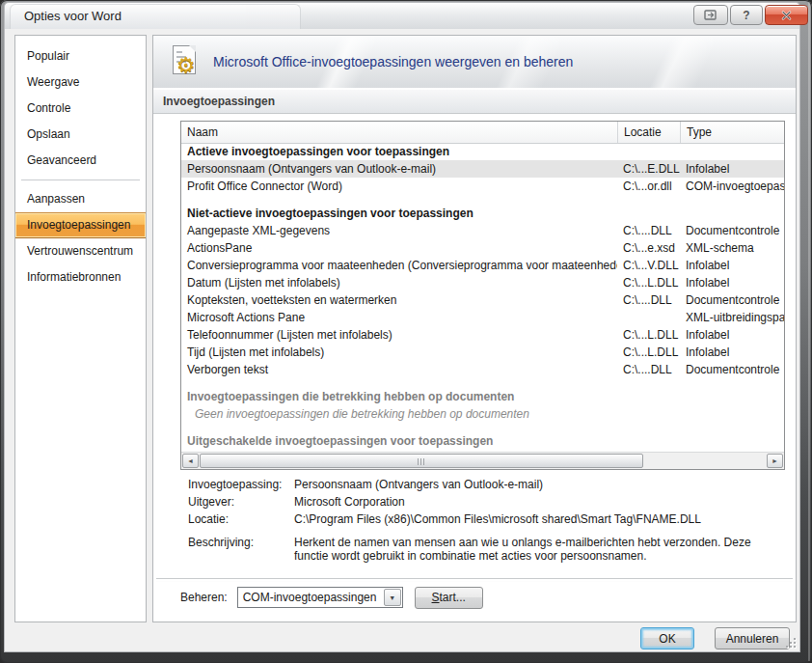  Describe the element at coordinates (392, 597) in the screenshot. I see `chevron-down-icon: ▼` at that location.